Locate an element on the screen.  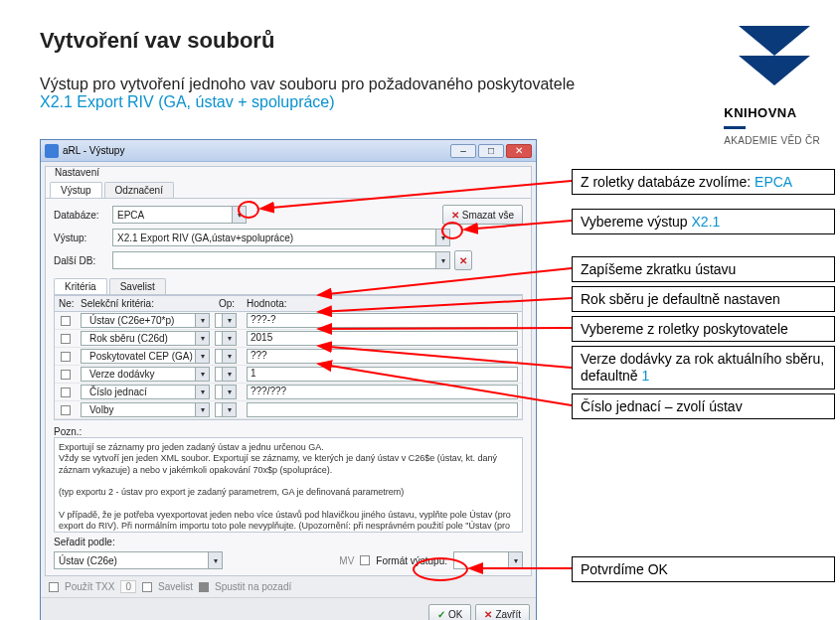
select-criteria: Číslo jednací is located at coordinates (145, 391).